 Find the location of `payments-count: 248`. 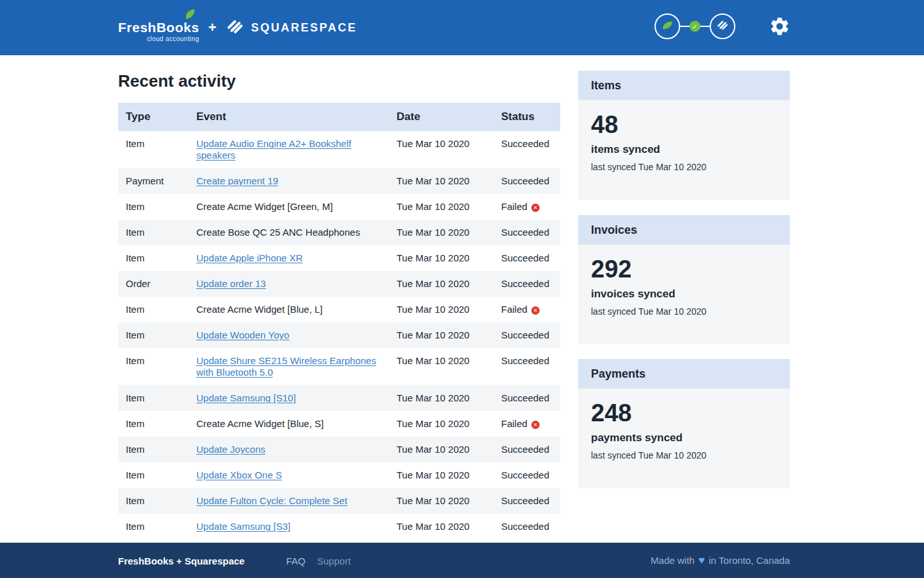

payments-count: 248 is located at coordinates (684, 413).